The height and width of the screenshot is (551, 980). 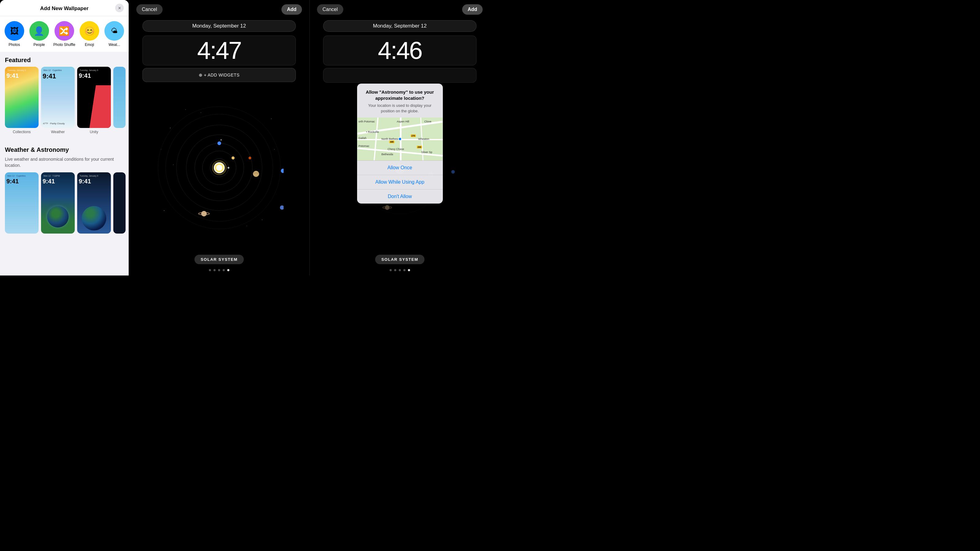 I want to click on permission-map: orth Potomac Aspen Hill Clove • Rockvill…, so click(x=400, y=139).